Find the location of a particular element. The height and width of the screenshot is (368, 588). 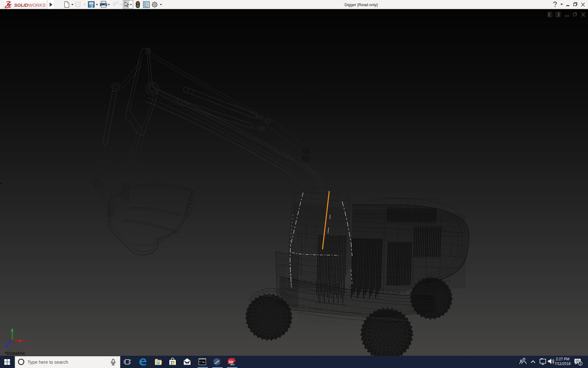

svg-text: WORKS is located at coordinates (37, 5).